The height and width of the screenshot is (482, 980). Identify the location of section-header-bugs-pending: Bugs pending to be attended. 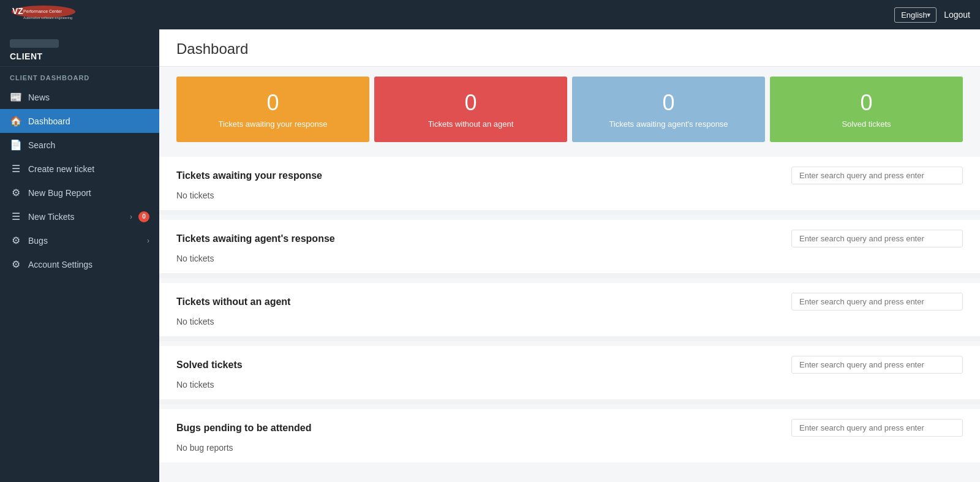
(570, 426).